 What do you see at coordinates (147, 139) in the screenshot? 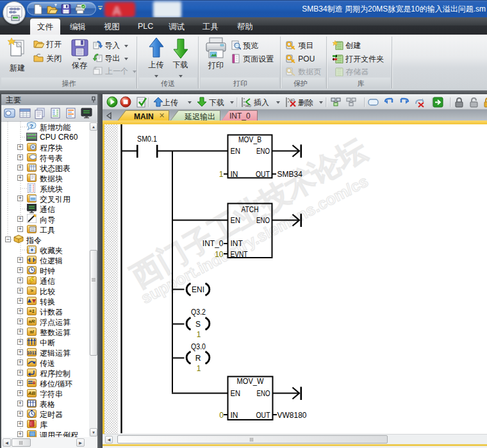
I see `svg-text: SM0.1` at bounding box center [147, 139].